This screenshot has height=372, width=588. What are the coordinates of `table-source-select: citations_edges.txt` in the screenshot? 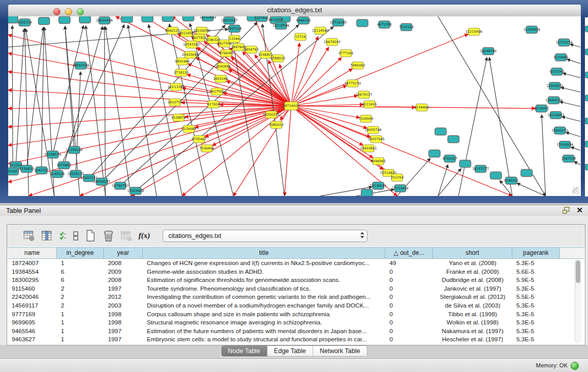 It's located at (265, 236).